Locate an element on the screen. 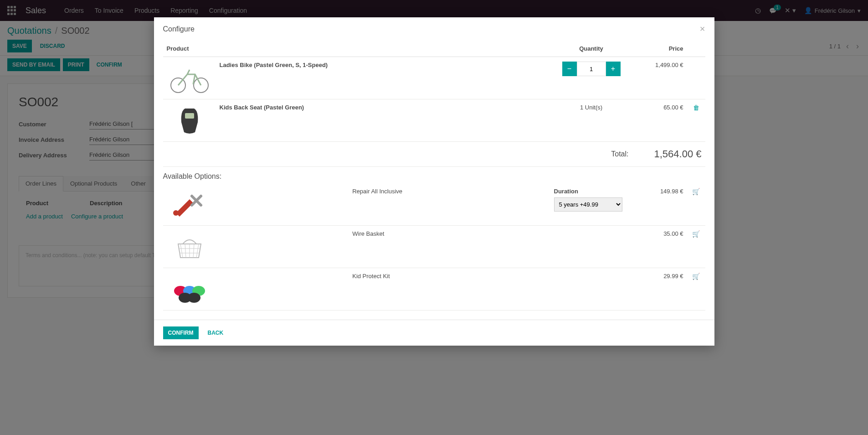 This screenshot has height=435, width=868. bike-thumbnail is located at coordinates (190, 78).